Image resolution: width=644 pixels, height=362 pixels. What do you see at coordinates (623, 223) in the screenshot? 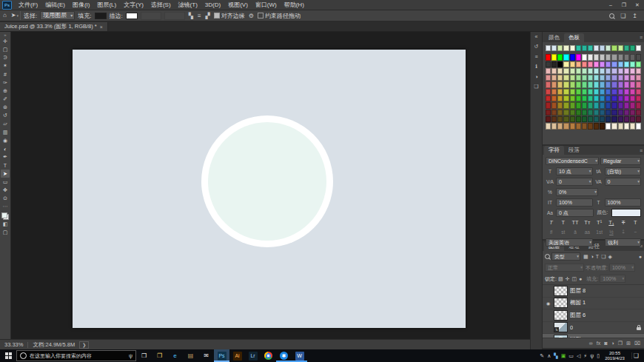
I see `type-style-button: T` at bounding box center [623, 223].